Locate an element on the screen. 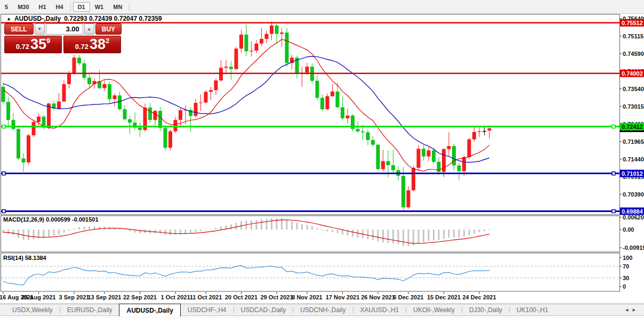 The height and width of the screenshot is (318, 644). date-tick-label: 15 Dec 2021 is located at coordinates (444, 297).